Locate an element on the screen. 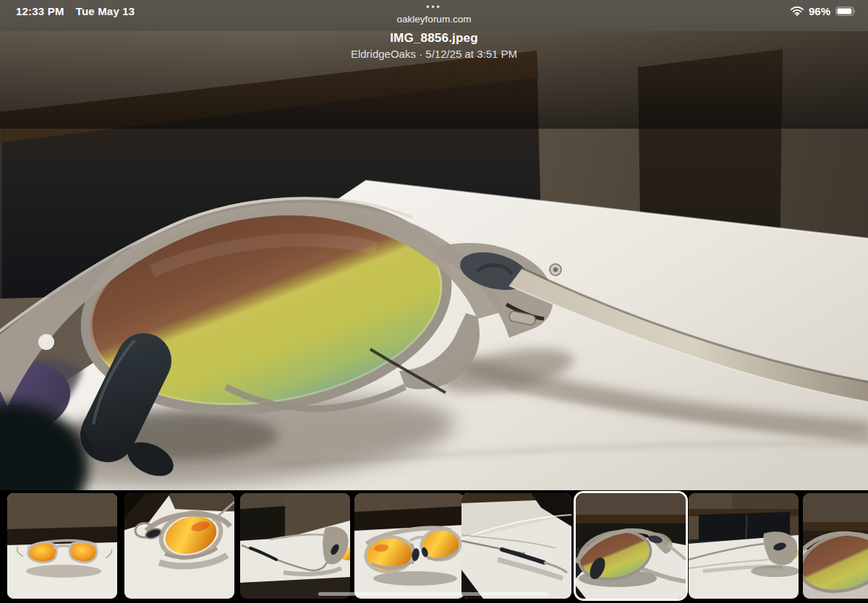 The image size is (868, 603). tab-overview-indicator: ••• is located at coordinates (434, 7).